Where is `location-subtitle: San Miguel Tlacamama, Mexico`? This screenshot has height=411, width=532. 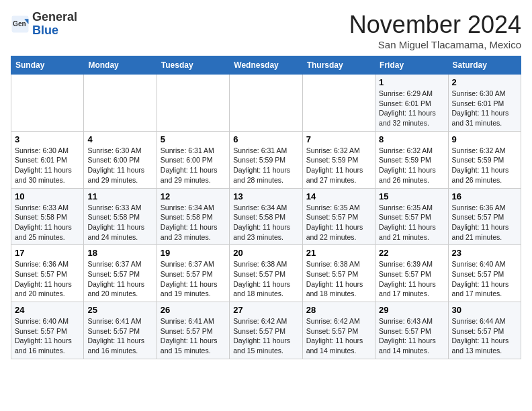
location-subtitle: San Miguel Tlacamama, Mexico is located at coordinates (435, 44).